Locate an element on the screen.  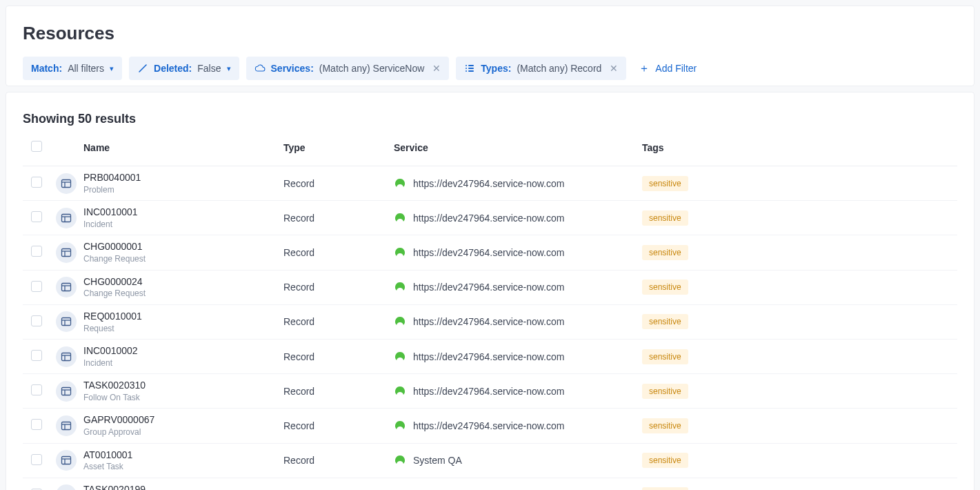
filter-chip-deleted: Deleted: False ▾ is located at coordinates (183, 68).